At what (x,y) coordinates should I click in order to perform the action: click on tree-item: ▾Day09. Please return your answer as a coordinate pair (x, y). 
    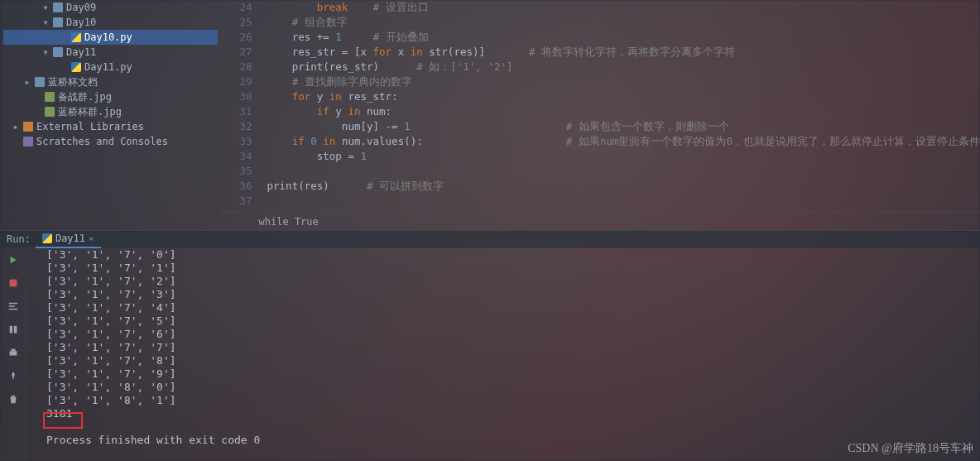
    Looking at the image, I should click on (111, 7).